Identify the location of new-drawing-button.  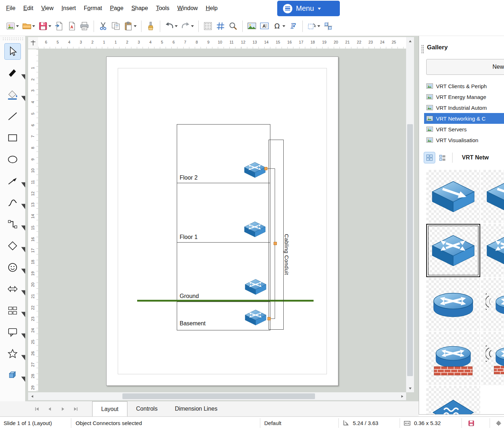
(12, 26).